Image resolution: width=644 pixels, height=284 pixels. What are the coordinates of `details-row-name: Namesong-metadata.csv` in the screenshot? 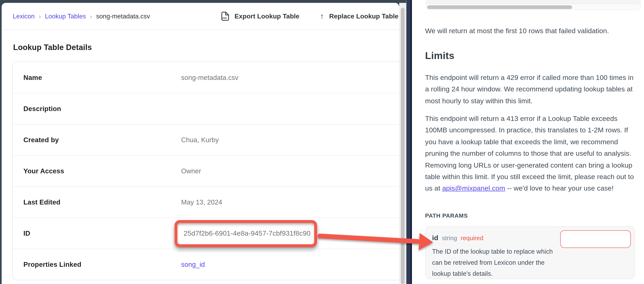 It's located at (206, 77).